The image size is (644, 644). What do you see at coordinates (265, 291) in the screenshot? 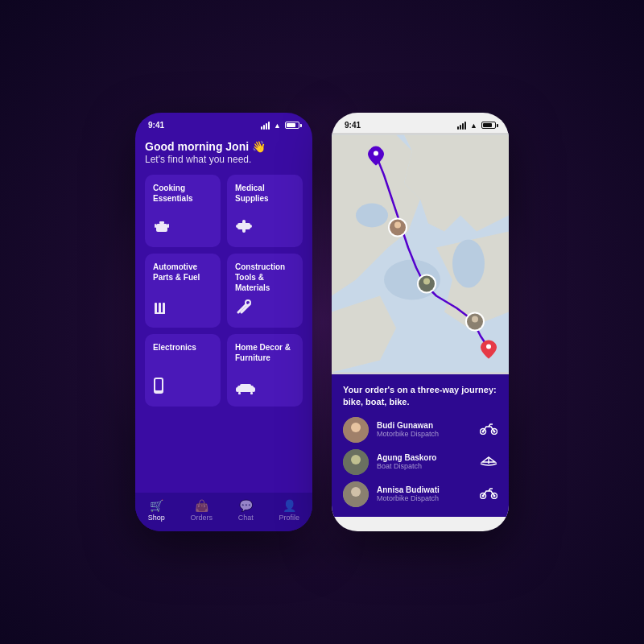
I see `category-construction: Construction Tools & Materials` at bounding box center [265, 291].